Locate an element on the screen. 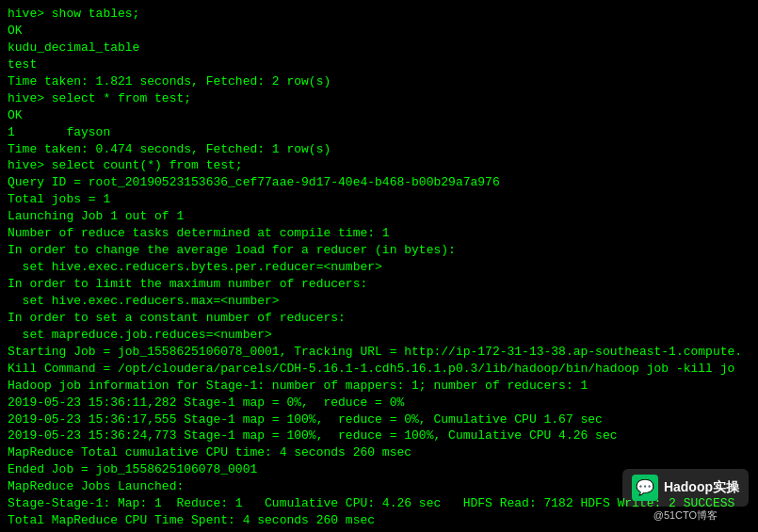  terminal-line: Kill Command = /opt/cloudera/parcels/CDH… is located at coordinates (379, 369).